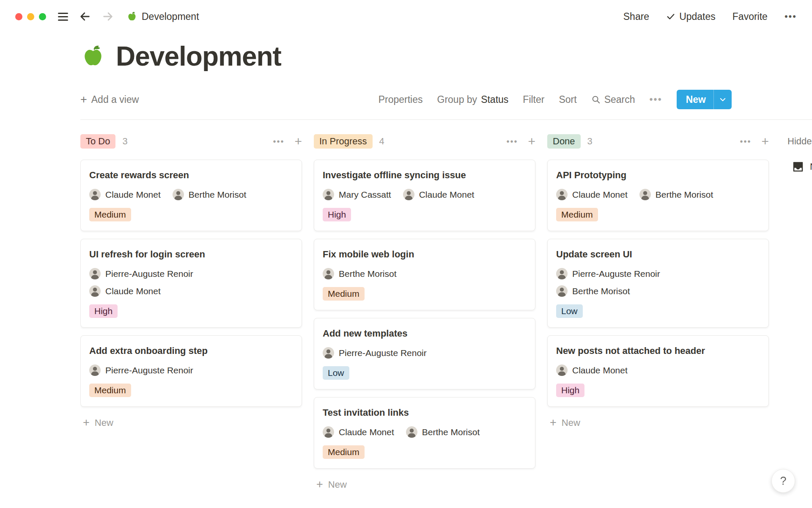 The height and width of the screenshot is (508, 812). Describe the element at coordinates (425, 273) in the screenshot. I see `card-assignees: Berthe Morisot` at that location.